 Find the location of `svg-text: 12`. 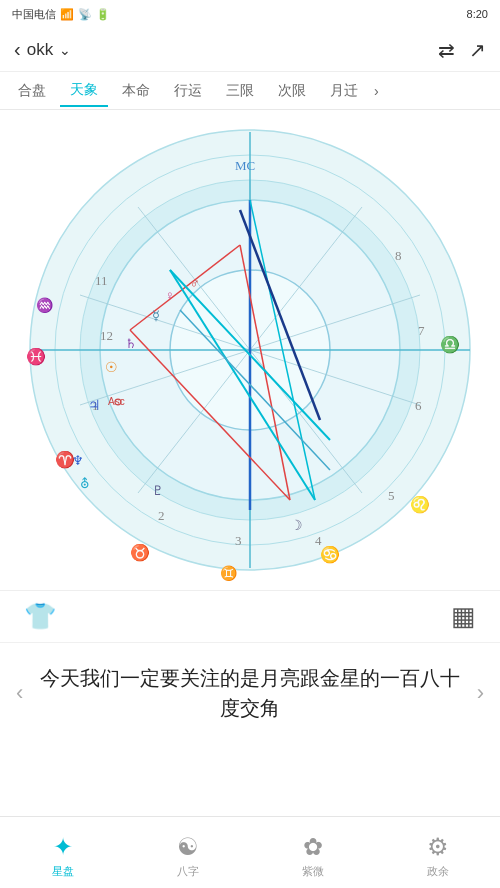

svg-text: 12 is located at coordinates (106, 336).